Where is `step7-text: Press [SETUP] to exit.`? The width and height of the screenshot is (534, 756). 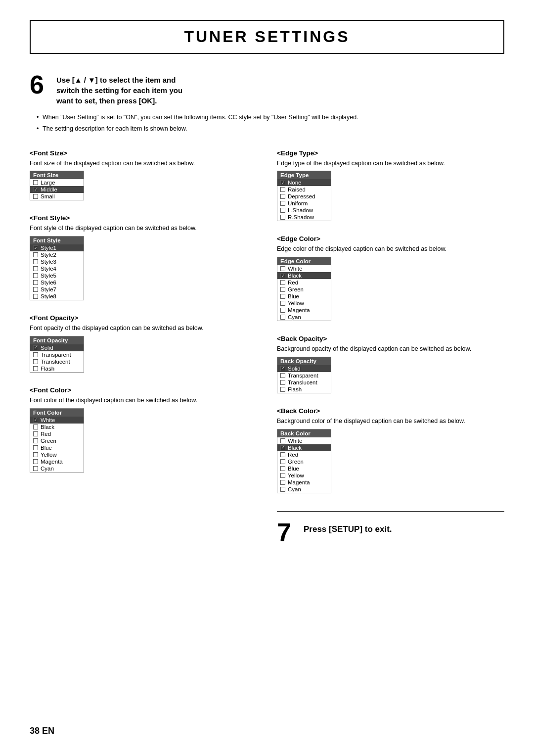 step7-text: Press [SETUP] to exit. is located at coordinates (348, 527).